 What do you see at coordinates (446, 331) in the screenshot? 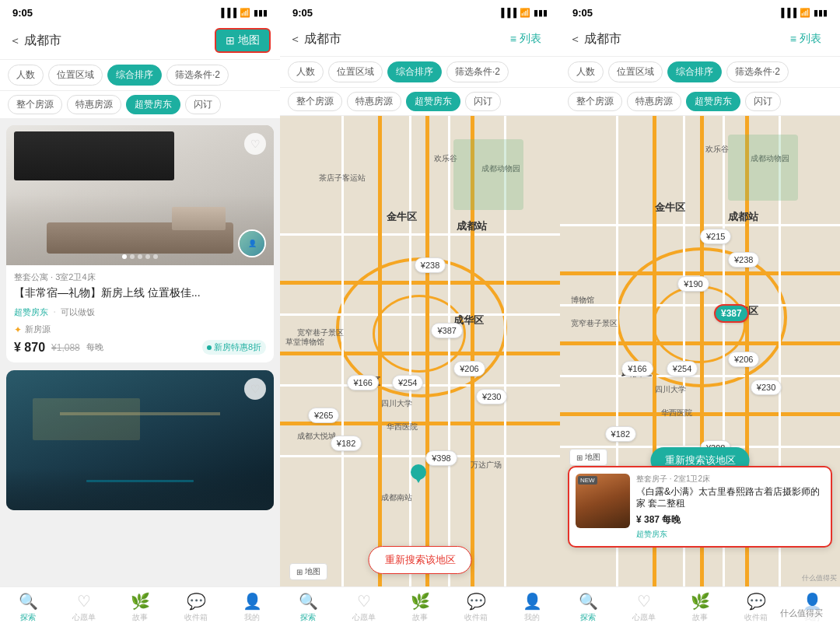
I see `price-marker-387-2: ¥387` at bounding box center [446, 331].